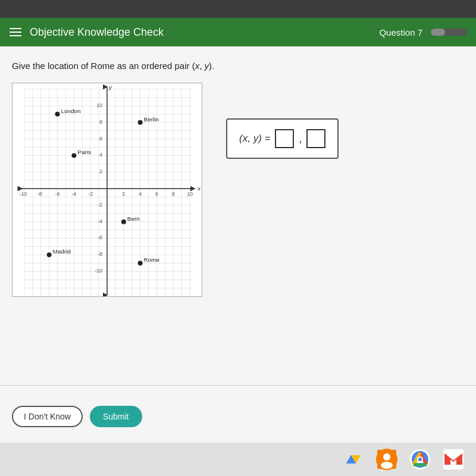 Image resolution: width=476 pixels, height=476 pixels. What do you see at coordinates (70, 111) in the screenshot?
I see `svg-text: London` at bounding box center [70, 111].